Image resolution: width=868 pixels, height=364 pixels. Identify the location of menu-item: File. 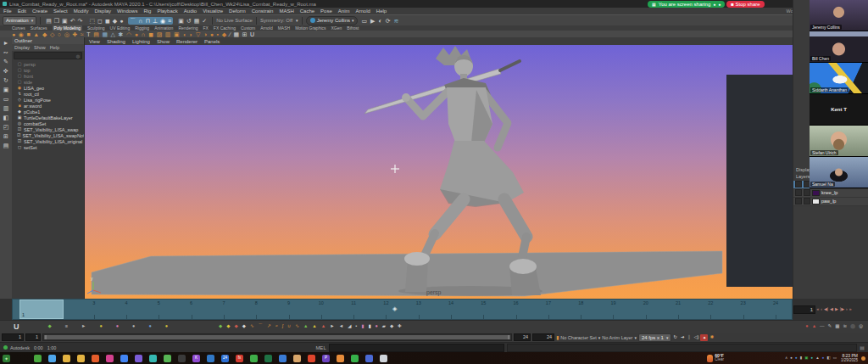
(8, 11).